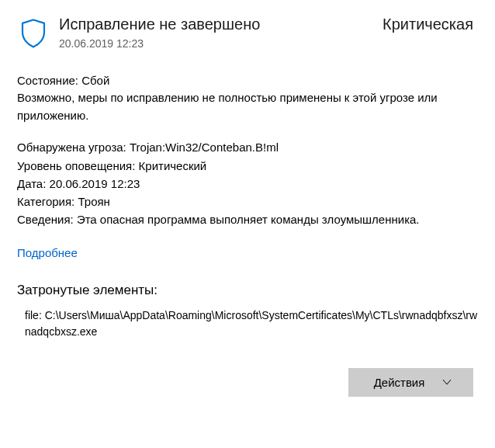  What do you see at coordinates (48, 81) in the screenshot?
I see `status-label: Состояние:` at bounding box center [48, 81].